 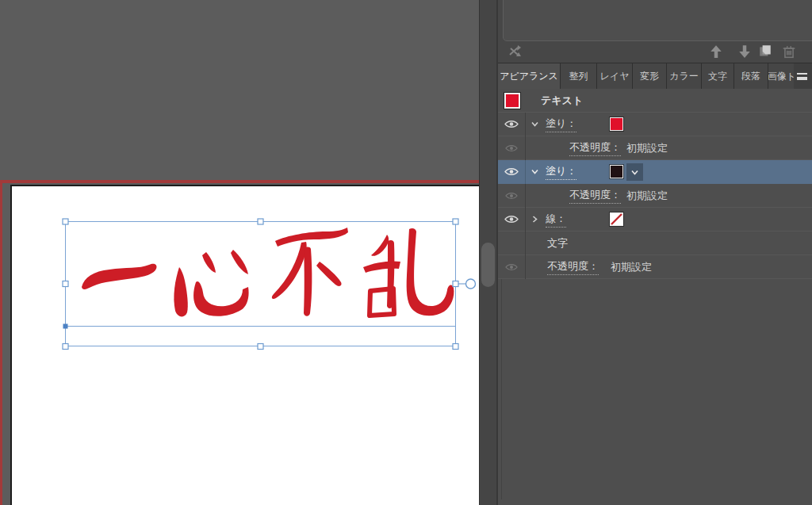 What do you see at coordinates (501, 389) in the screenshot?
I see `list-left-border` at bounding box center [501, 389].